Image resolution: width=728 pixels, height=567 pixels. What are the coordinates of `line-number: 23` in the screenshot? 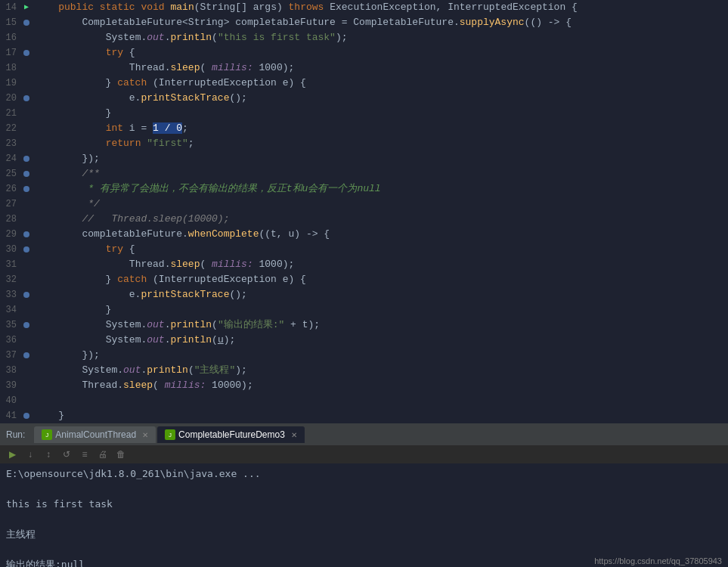 It's located at (11, 144).